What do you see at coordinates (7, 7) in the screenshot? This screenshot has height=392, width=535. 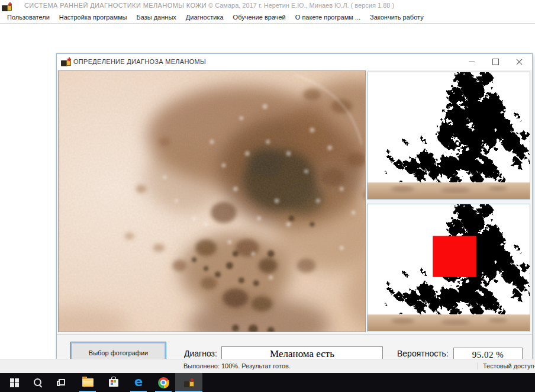 I see `app-logo-icon` at bounding box center [7, 7].